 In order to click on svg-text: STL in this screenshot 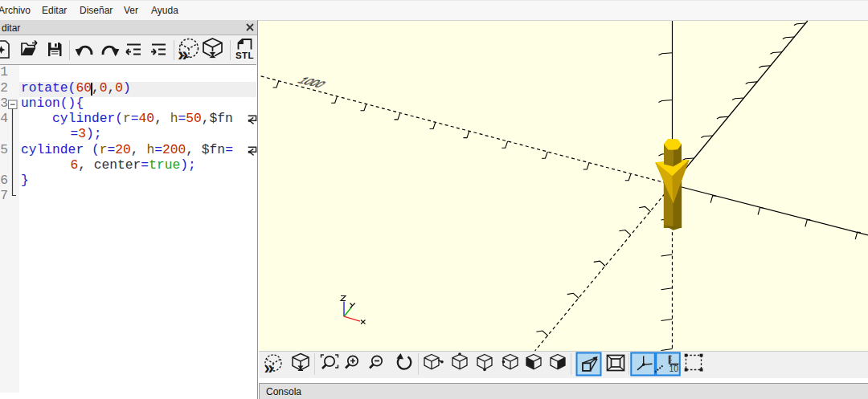, I will do `click(244, 55)`.